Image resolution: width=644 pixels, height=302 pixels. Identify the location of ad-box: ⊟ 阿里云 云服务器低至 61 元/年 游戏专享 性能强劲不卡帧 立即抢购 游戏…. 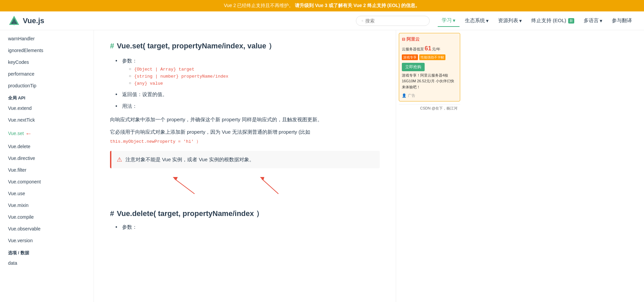
(429, 67).